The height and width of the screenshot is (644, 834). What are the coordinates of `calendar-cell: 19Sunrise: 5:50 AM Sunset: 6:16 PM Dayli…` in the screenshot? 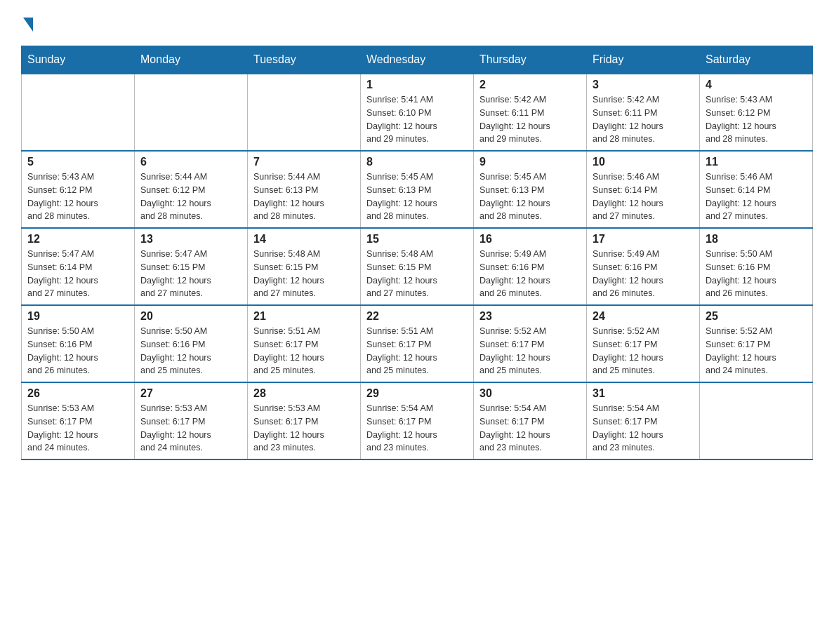 It's located at (79, 344).